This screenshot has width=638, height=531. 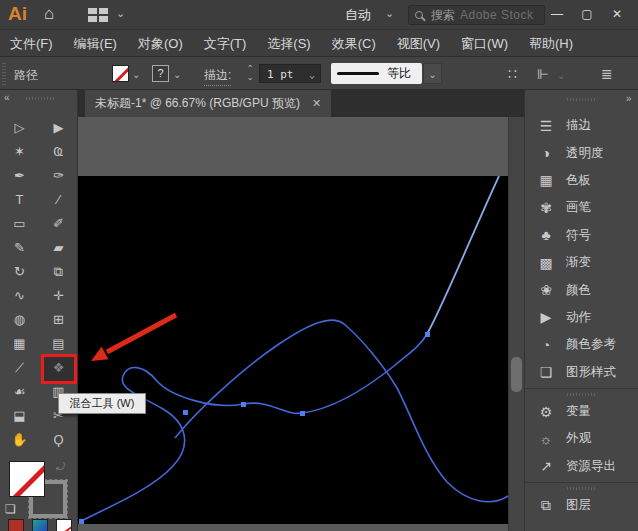 What do you see at coordinates (39, 494) in the screenshot?
I see `fill-stroke-controls: ⤾ ❏` at bounding box center [39, 494].